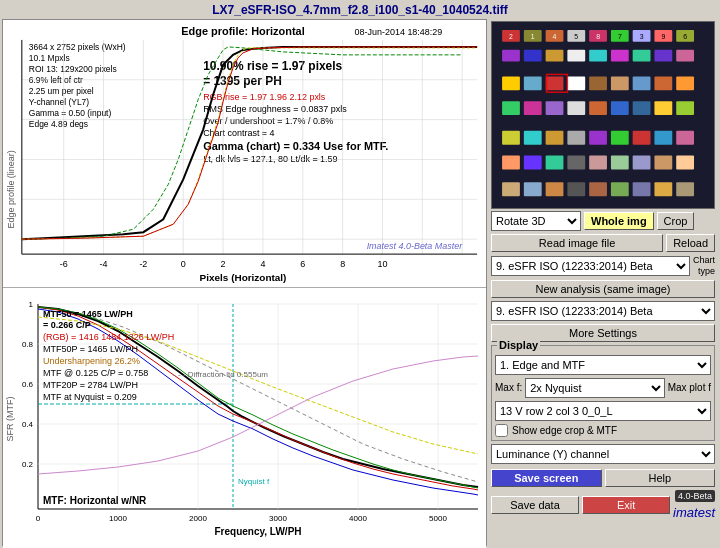  Describe the element at coordinates (104, 264) in the screenshot. I see `svg-text: -4` at that location.